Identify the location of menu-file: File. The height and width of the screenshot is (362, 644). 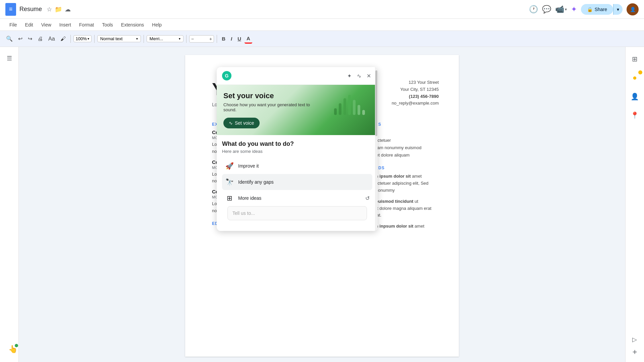
(13, 25).